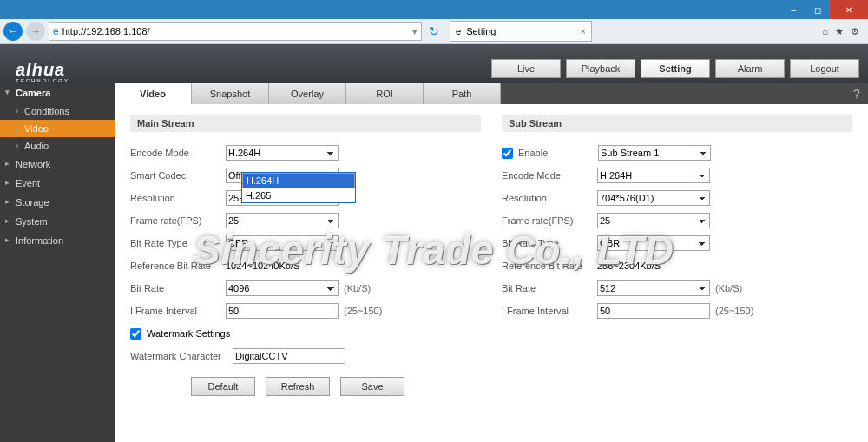 The width and height of the screenshot is (868, 442). I want to click on main-stream-title: Main Stream, so click(306, 123).